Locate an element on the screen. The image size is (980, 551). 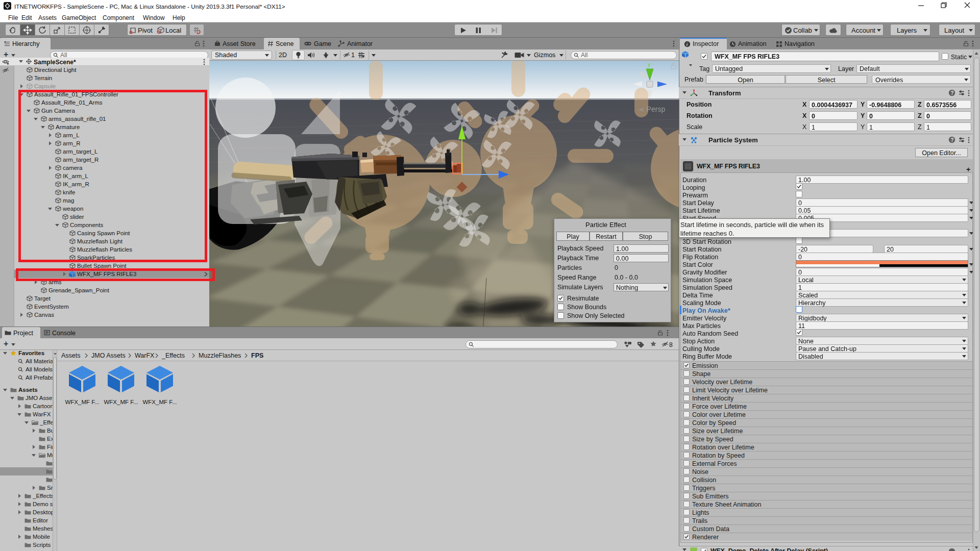
svg-text: y is located at coordinates (649, 64).